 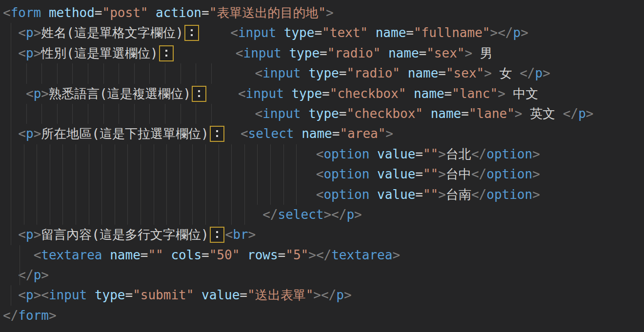 I want to click on code-token-string: "area", so click(x=362, y=134).